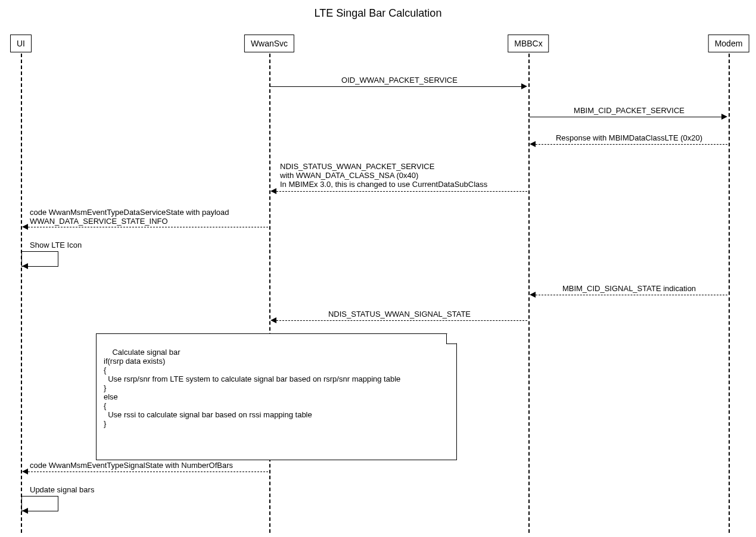  Describe the element at coordinates (21, 293) in the screenshot. I see `lifeline-ui` at that location.